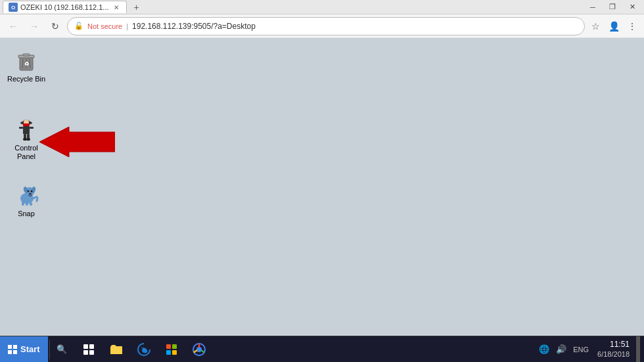 The width and height of the screenshot is (644, 362). Describe the element at coordinates (24, 350) in the screenshot. I see `start-button: Start` at that location.